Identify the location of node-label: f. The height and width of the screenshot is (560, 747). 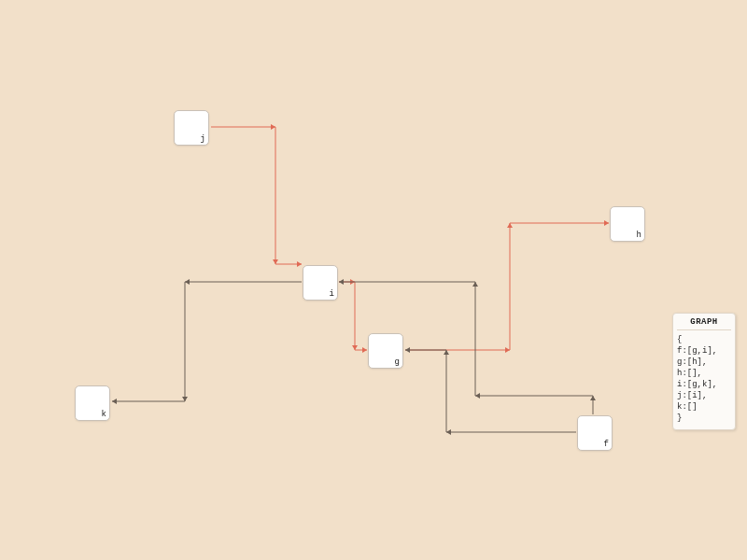
(607, 444).